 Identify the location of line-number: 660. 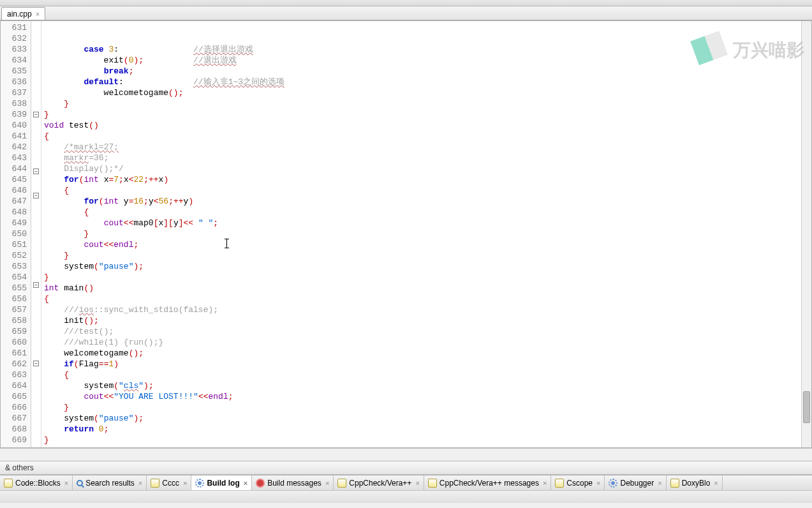
(14, 342).